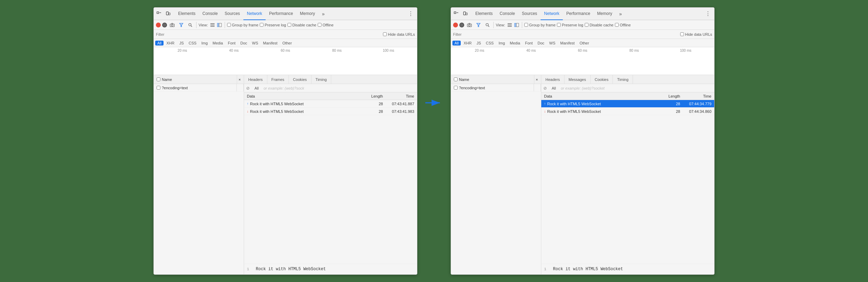 The width and height of the screenshot is (868, 282). I want to click on disable-cache-label-left: Disable cache, so click(302, 25).